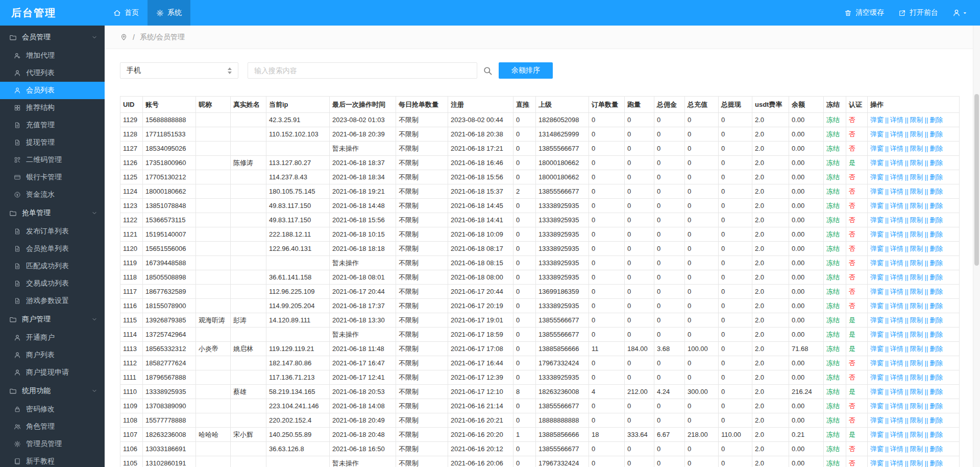 The height and width of the screenshot is (467, 980). Describe the element at coordinates (52, 284) in the screenshot. I see `sidebar-item: 交易成功列表` at that location.